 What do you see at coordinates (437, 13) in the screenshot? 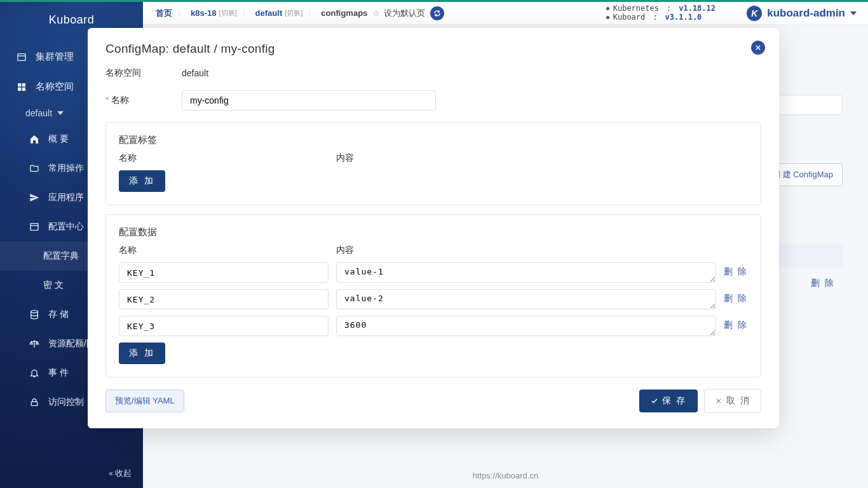
I see `refresh-icon` at bounding box center [437, 13].